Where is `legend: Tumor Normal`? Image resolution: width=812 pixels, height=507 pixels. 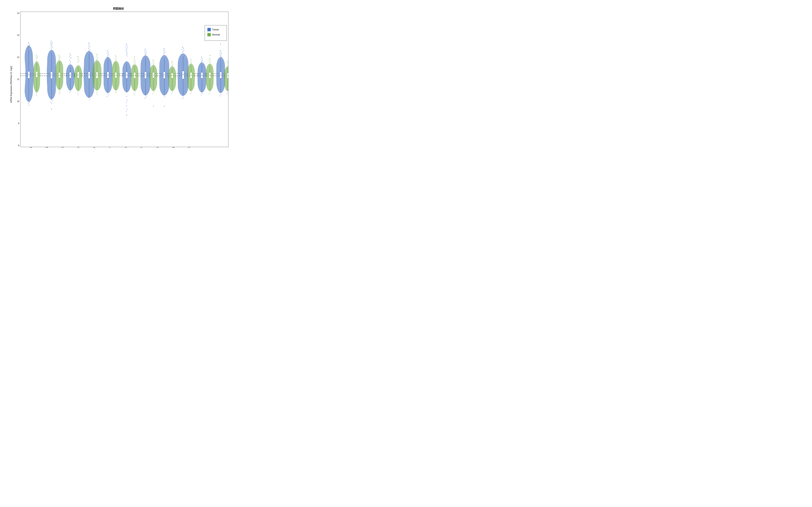 legend: Tumor Normal is located at coordinates (216, 33).